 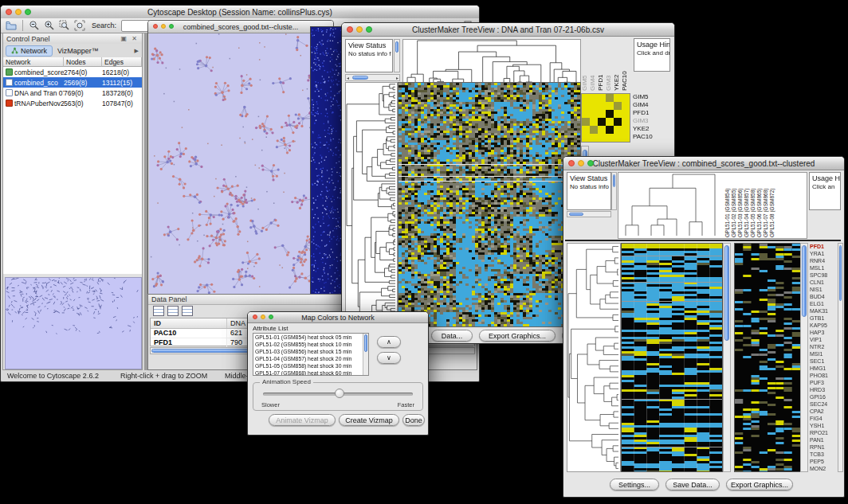 I want to click on gene-label: SEC1, so click(x=823, y=361).